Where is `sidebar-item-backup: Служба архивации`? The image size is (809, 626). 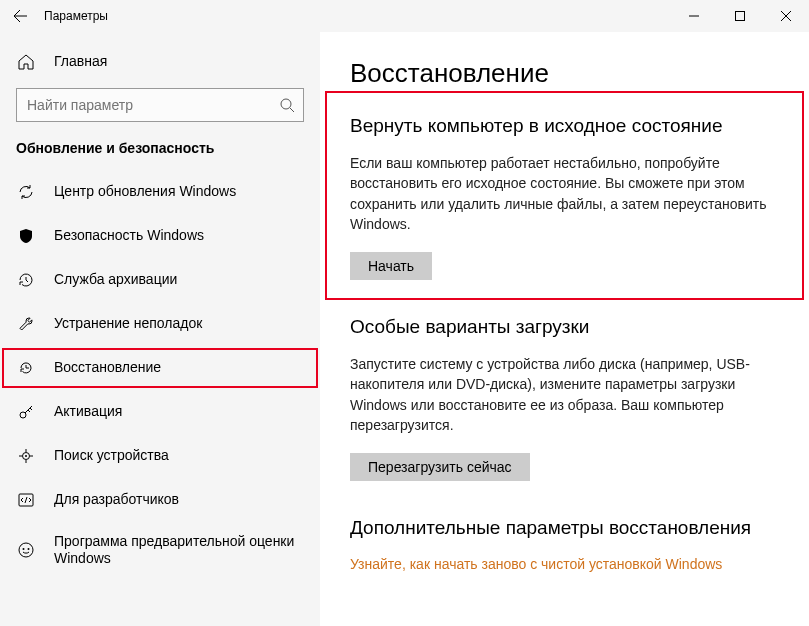
sidebar-item-backup: Служба архивации is located at coordinates (160, 280).